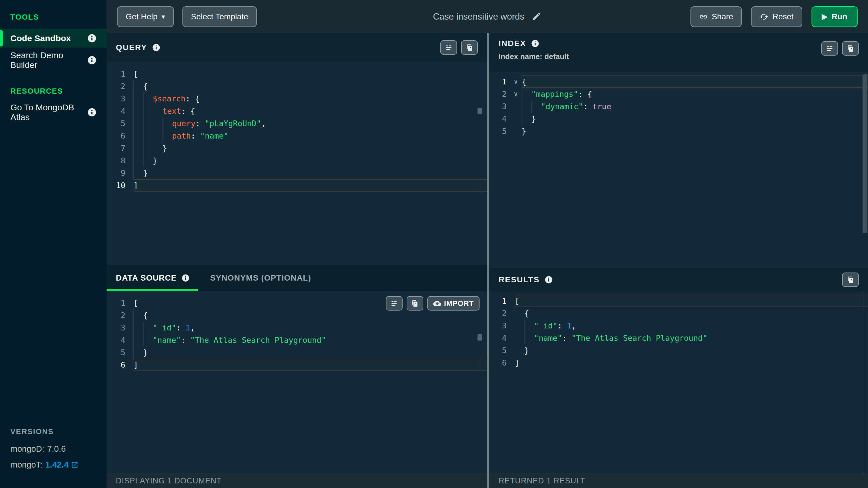  Describe the element at coordinates (299, 136) in the screenshot. I see `code-line: 6 path: "name"` at that location.